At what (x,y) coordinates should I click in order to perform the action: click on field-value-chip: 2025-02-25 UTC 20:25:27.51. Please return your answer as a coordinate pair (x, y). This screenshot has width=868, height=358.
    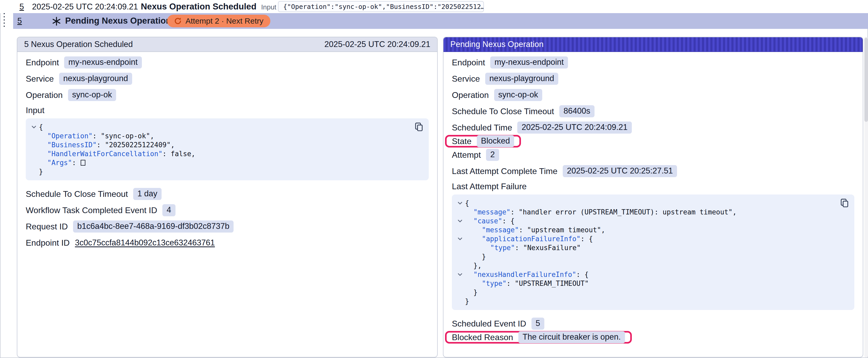
    Looking at the image, I should click on (620, 171).